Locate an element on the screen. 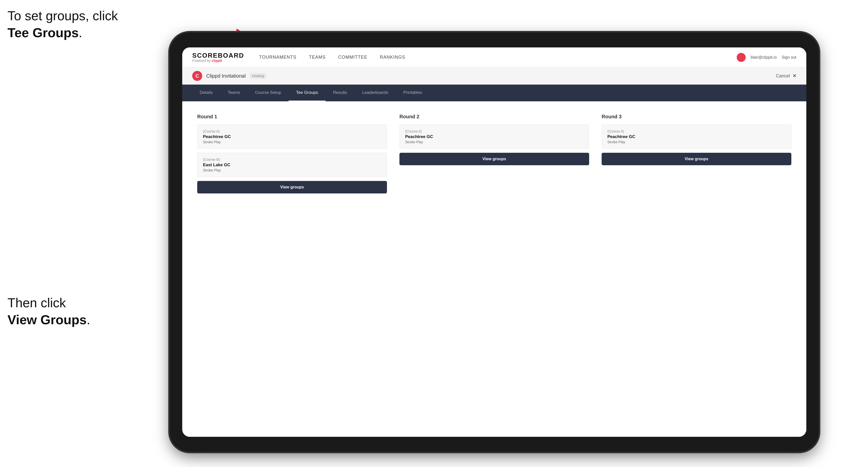 The height and width of the screenshot is (467, 868). instruction-top: To set groups, click Tee Groups. is located at coordinates (63, 24).